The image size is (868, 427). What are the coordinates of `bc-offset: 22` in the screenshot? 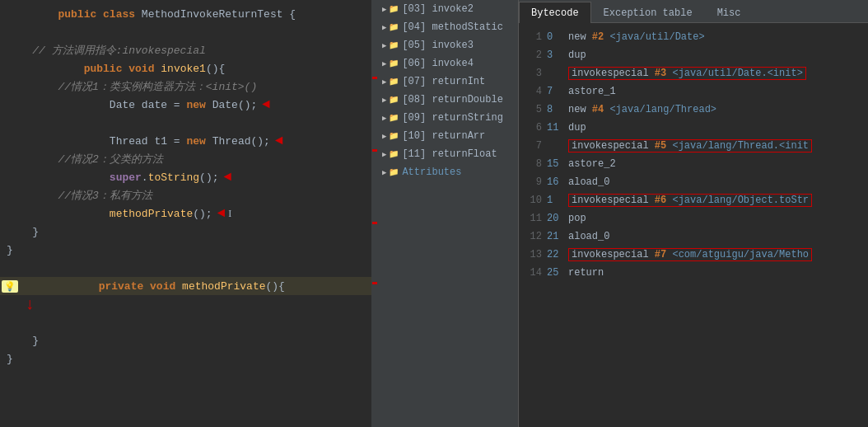 It's located at (556, 255).